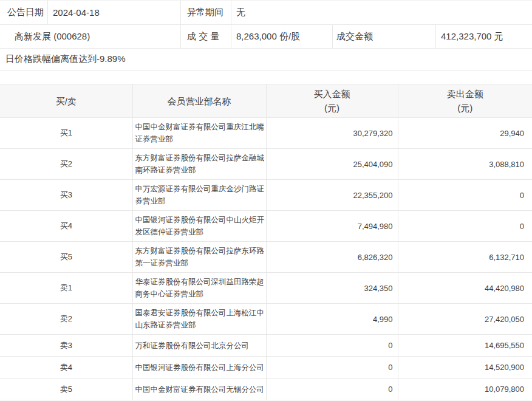  What do you see at coordinates (332, 108) in the screenshot?
I see `header-buy-unit: (元)` at bounding box center [332, 108].